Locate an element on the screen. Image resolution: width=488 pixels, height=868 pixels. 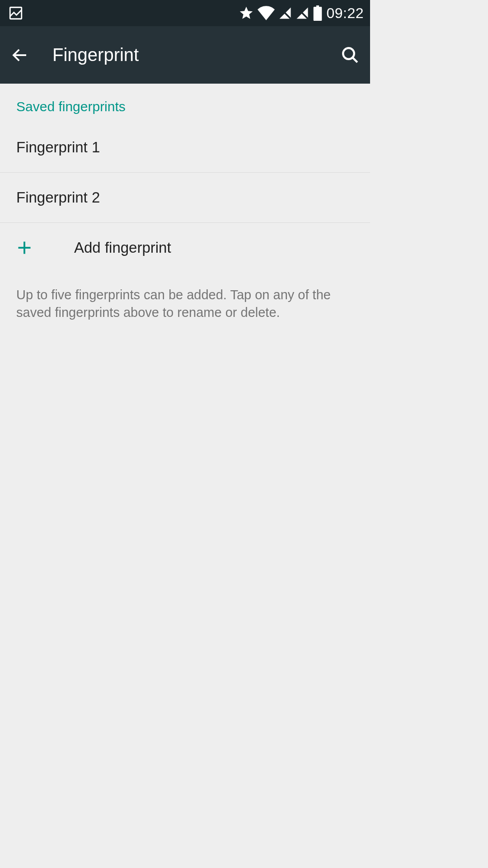
fingerprint-item-label: Fingerprint 2 is located at coordinates (58, 197).